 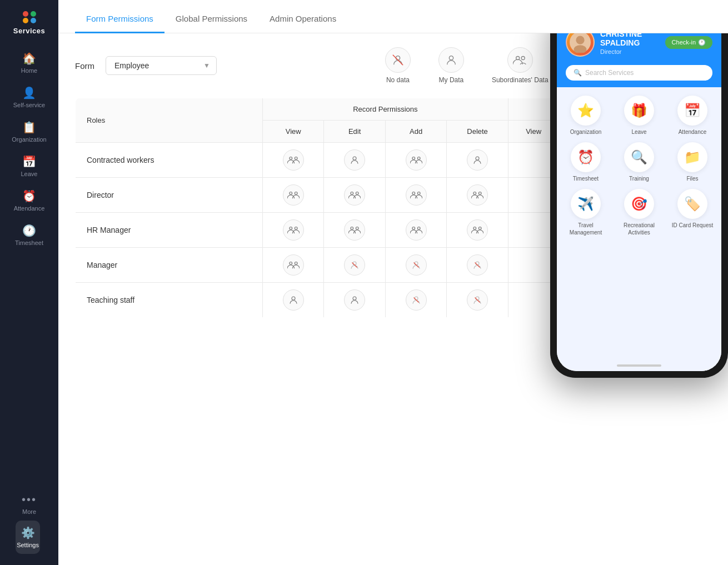 I want to click on checkin-button: Check-in 🕐, so click(x=689, y=42).